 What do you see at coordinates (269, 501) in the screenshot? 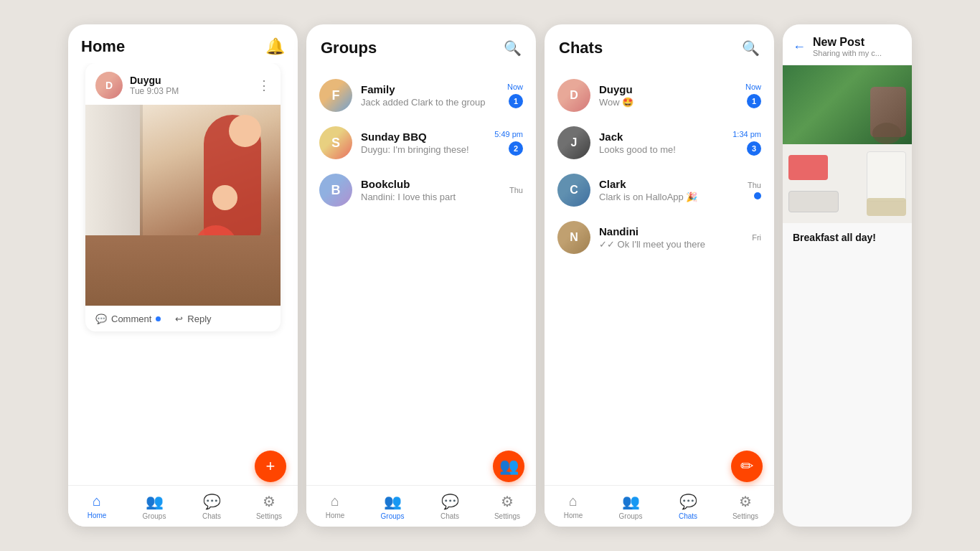
I see `settings-icon: ⚙` at bounding box center [269, 501].